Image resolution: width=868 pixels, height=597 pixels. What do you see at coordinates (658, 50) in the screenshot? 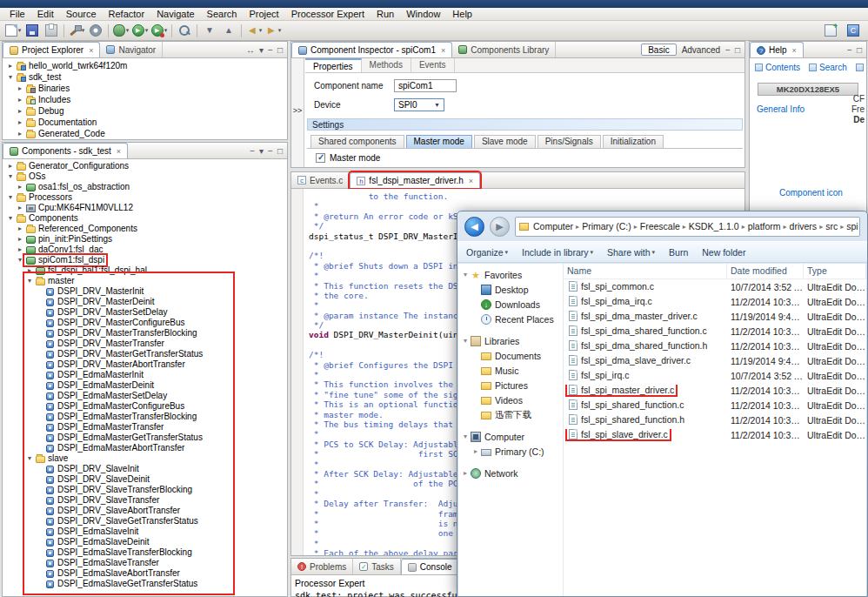
I see `basic-button: Basic` at bounding box center [658, 50].